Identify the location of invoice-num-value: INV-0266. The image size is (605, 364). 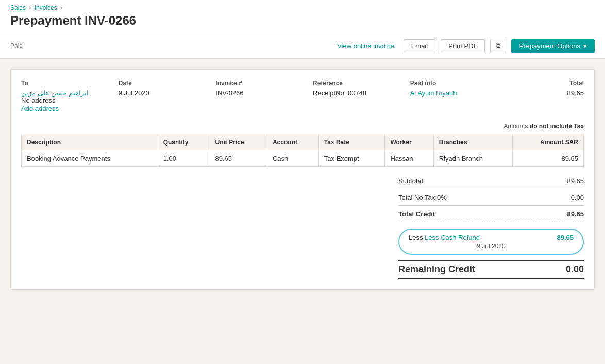
(254, 93).